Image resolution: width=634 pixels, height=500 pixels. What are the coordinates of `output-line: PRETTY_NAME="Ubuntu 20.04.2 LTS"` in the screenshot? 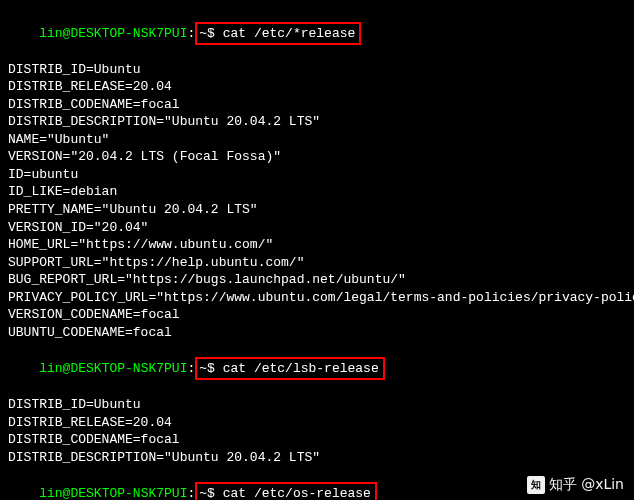 It's located at (317, 210).